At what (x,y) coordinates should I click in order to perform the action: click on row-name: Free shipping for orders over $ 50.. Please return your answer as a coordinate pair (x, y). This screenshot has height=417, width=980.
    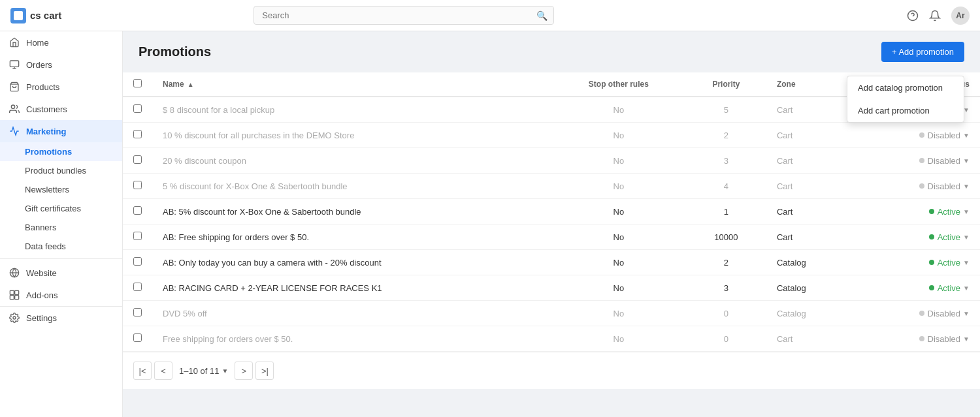
    Looking at the image, I should click on (351, 339).